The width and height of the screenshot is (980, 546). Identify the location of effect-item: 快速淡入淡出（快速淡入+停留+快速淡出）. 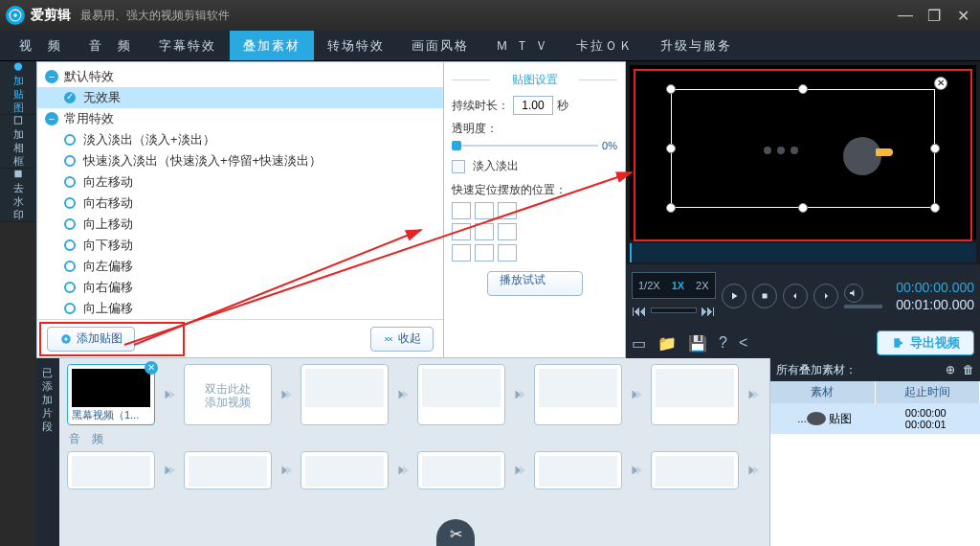
(240, 161).